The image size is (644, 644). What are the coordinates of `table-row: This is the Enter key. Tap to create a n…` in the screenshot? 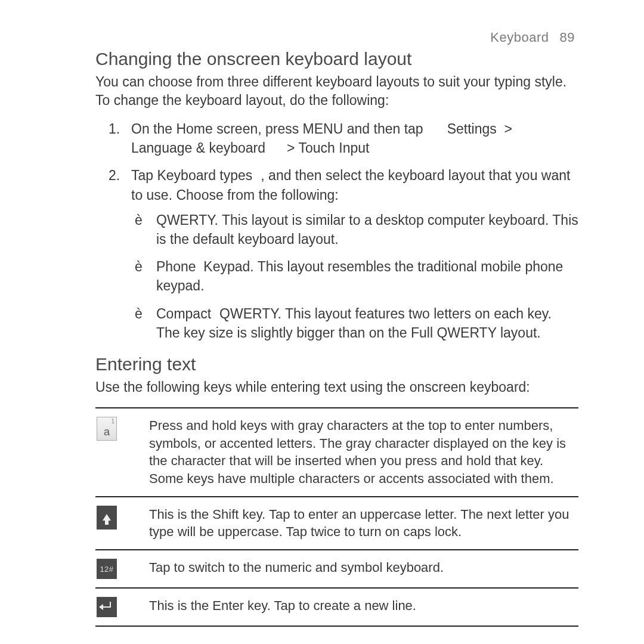 It's located at (337, 608).